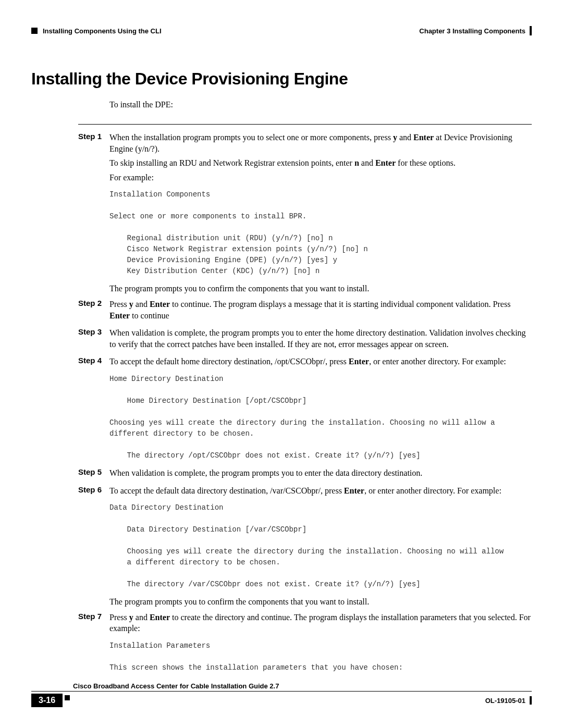 The width and height of the screenshot is (563, 728). Describe the element at coordinates (94, 340) in the screenshot. I see `step-label: Step 3` at that location.